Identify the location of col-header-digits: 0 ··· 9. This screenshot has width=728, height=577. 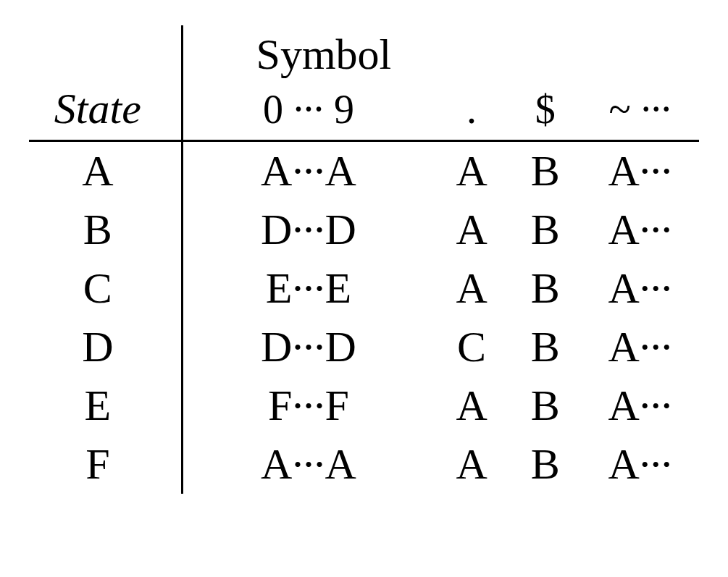
(308, 110).